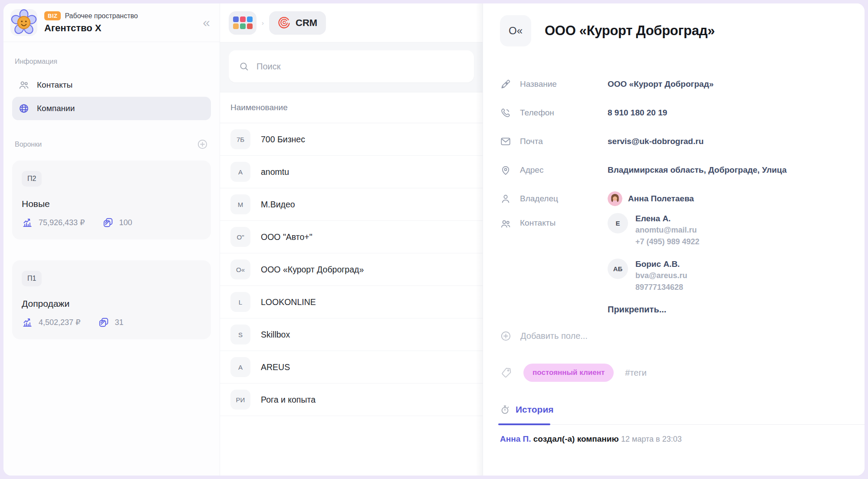 The width and height of the screenshot is (868, 479). I want to click on contact-name: Борис А.В., so click(661, 264).